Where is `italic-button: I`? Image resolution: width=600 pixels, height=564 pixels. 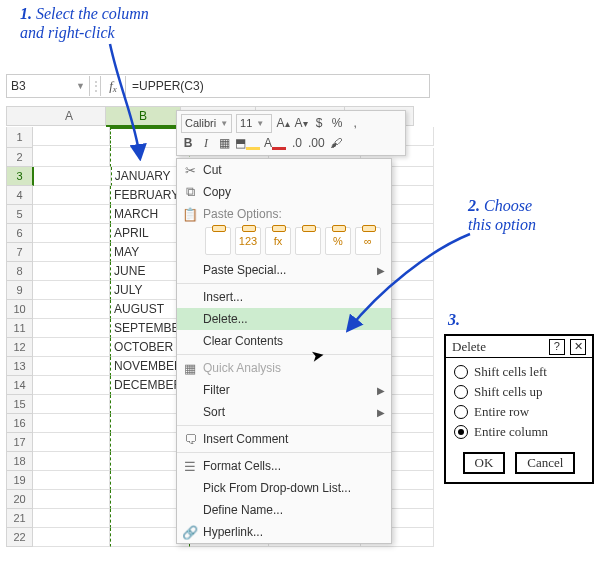
italic-button: I is located at coordinates (206, 143).